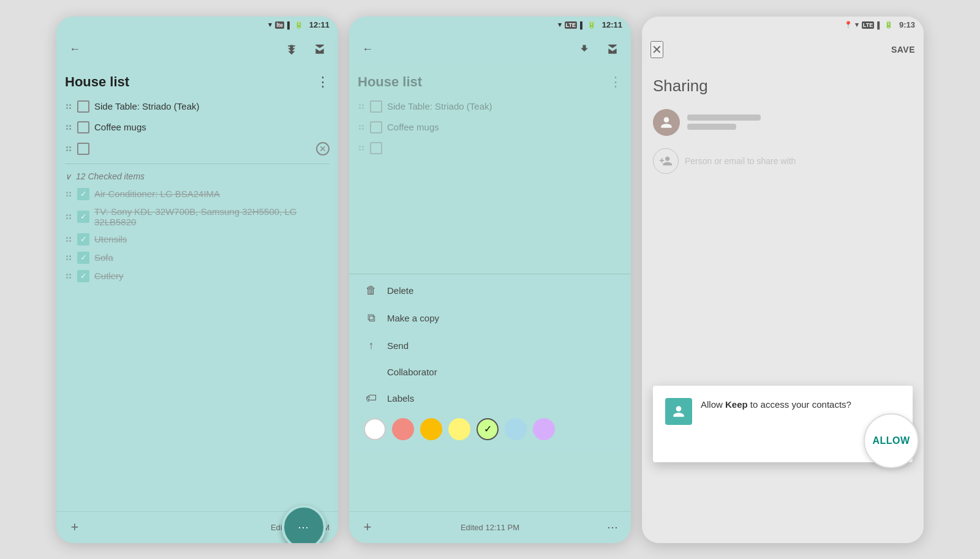  Describe the element at coordinates (368, 527) in the screenshot. I see `add-item-button-2: +` at that location.